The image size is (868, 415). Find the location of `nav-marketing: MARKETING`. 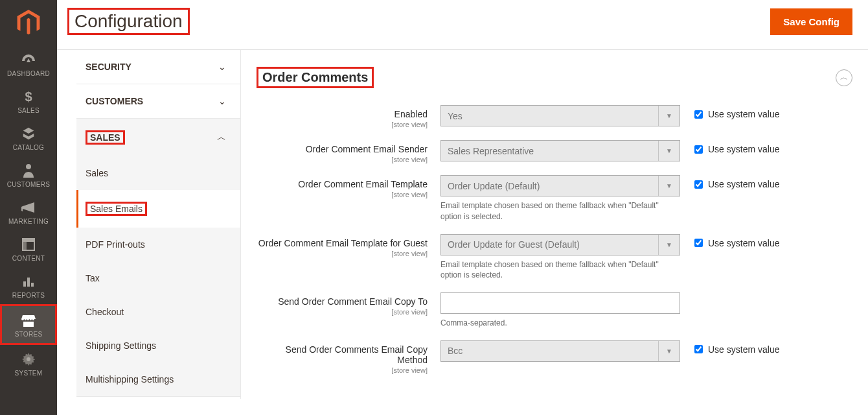

nav-marketing: MARKETING is located at coordinates (29, 211).